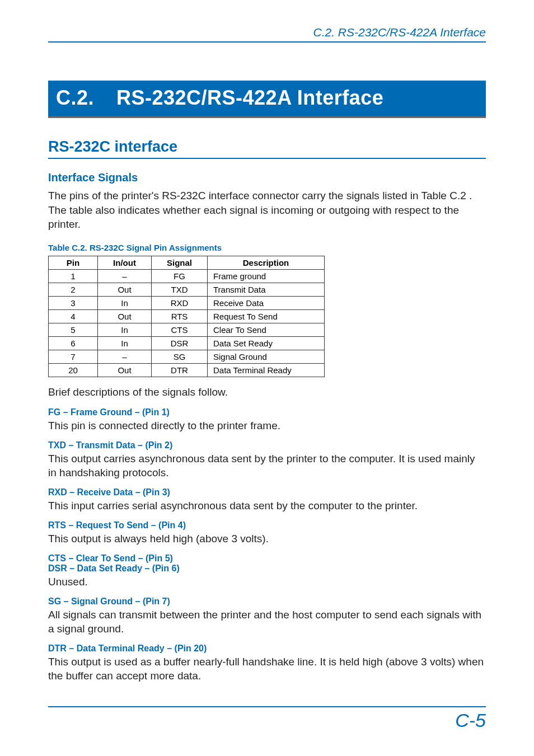 This screenshot has width=534, height=756. What do you see at coordinates (266, 356) in the screenshot?
I see `cell-desc: Signal Ground` at bounding box center [266, 356].